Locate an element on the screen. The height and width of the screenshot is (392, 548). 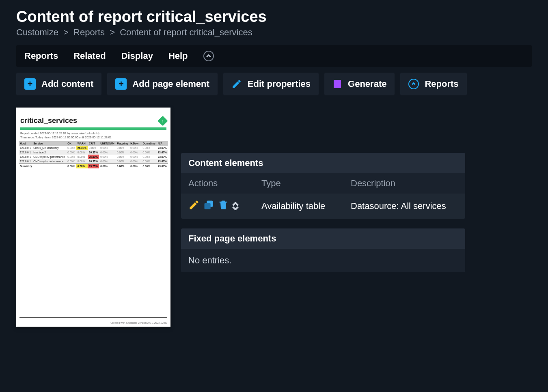
panel-header: Content elements is located at coordinates (323, 163).